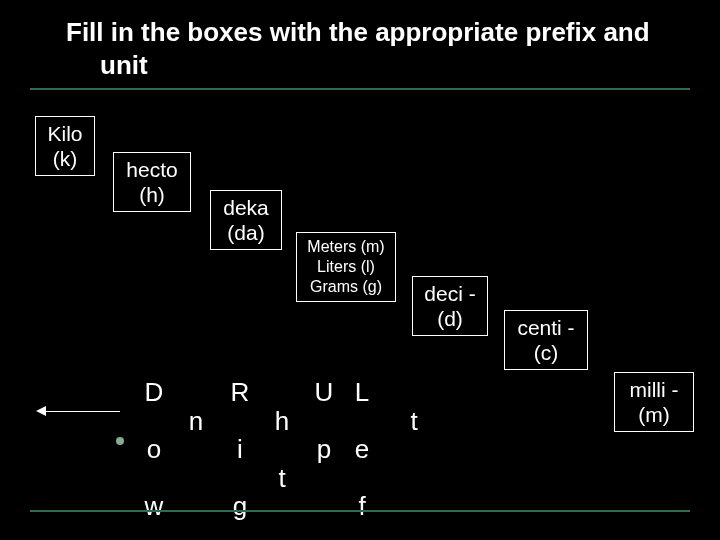 The height and width of the screenshot is (540, 720). I want to click on mnemonic-col-1: D o w, so click(154, 450).